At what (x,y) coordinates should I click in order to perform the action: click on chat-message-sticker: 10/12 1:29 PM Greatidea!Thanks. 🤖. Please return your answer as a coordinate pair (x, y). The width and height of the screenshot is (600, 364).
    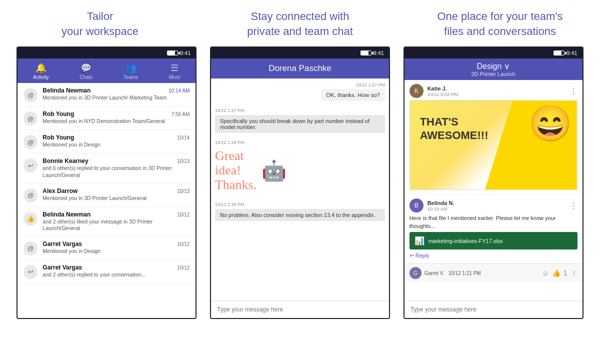
    Looking at the image, I should click on (300, 166).